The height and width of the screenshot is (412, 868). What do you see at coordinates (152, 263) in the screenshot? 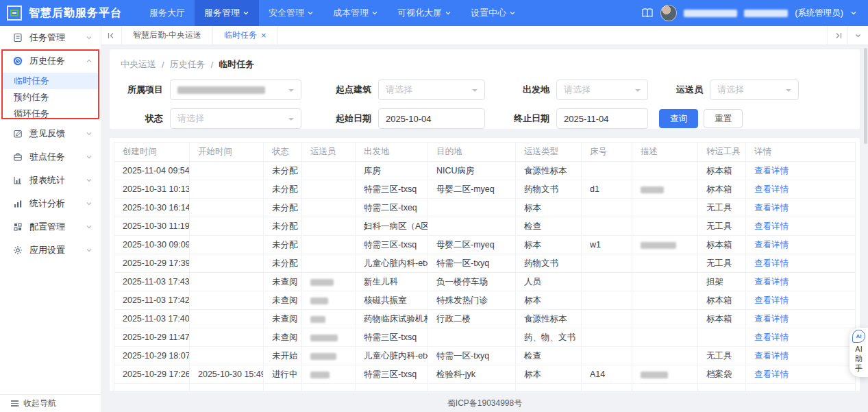
I see `table-cell: 2025-10-29 17:39:39` at bounding box center [152, 263].